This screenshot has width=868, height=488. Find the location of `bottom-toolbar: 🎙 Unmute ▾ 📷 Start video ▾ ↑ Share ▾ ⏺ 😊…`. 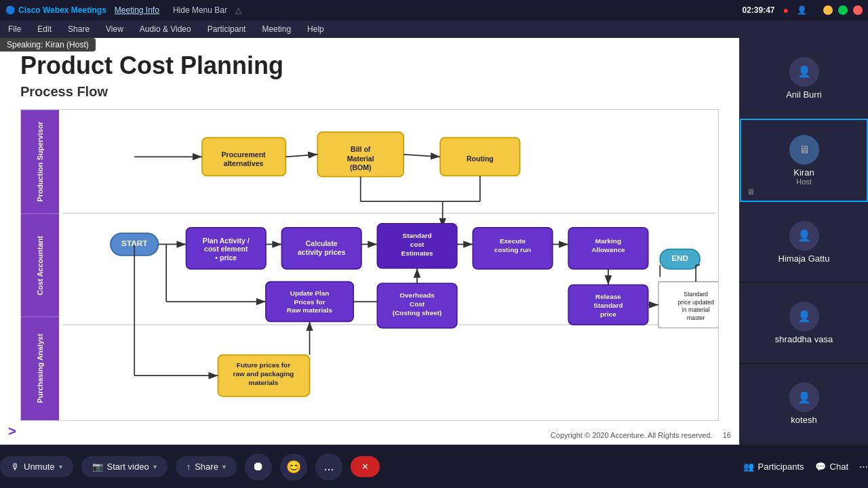

bottom-toolbar: 🎙 Unmute ▾ 📷 Start video ▾ ↑ Share ▾ ⏺ 😊… is located at coordinates (434, 466).